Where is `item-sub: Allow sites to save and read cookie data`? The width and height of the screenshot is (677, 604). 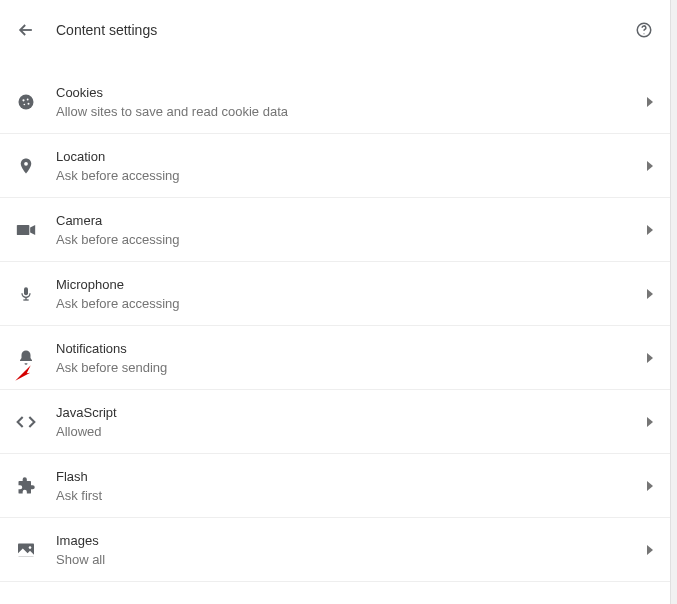
item-sub: Allow sites to save and read cookie data is located at coordinates (351, 112).